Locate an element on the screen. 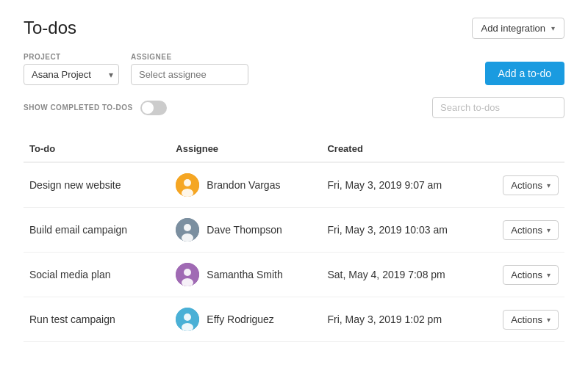 This screenshot has width=588, height=370. assignee-label: ASSIGNEE is located at coordinates (190, 57).